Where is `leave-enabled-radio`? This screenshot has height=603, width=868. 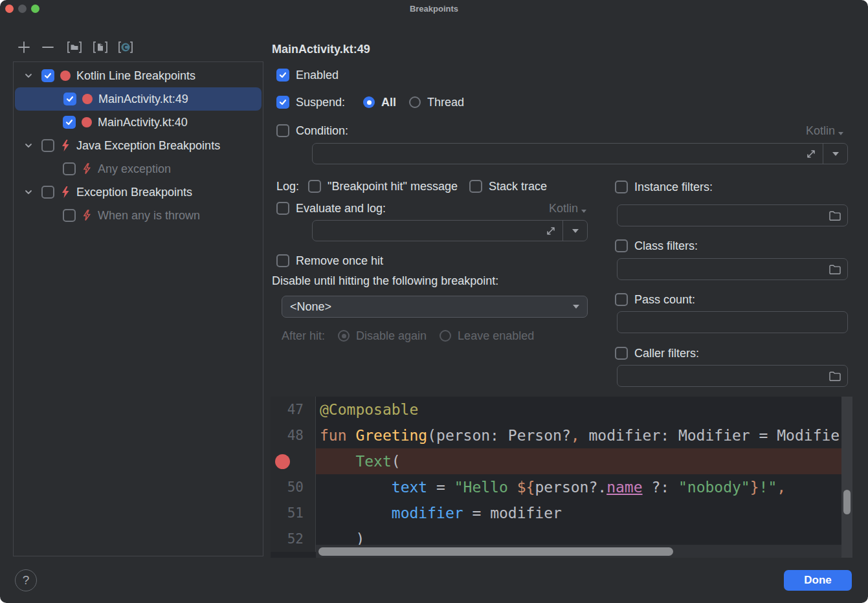
leave-enabled-radio is located at coordinates (445, 336).